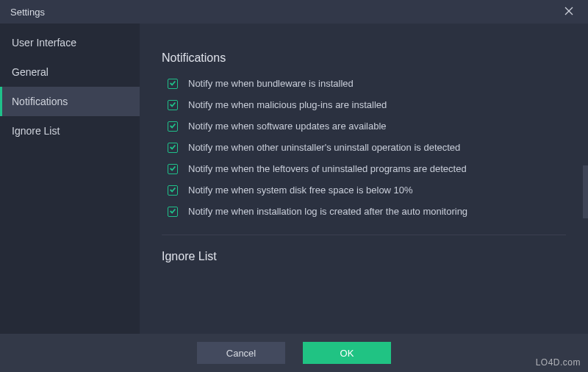 This screenshot has width=588, height=372. I want to click on ok-button: OK, so click(347, 353).